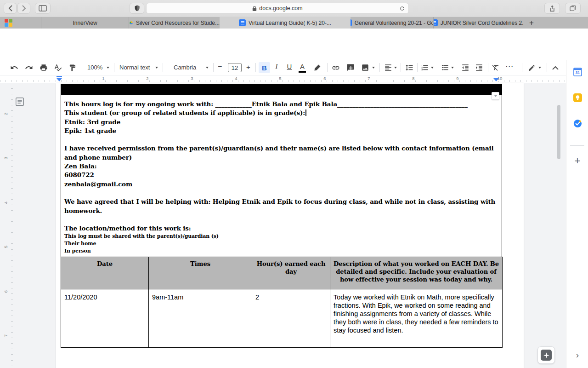 The width and height of the screenshot is (588, 368). What do you see at coordinates (531, 68) in the screenshot?
I see `editing-mode-button` at bounding box center [531, 68].